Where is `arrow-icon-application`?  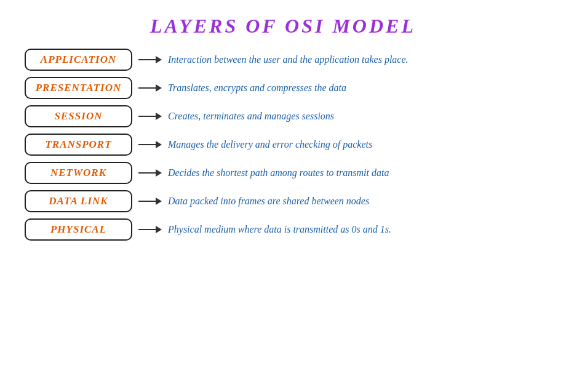 arrow-icon-application is located at coordinates (150, 60).